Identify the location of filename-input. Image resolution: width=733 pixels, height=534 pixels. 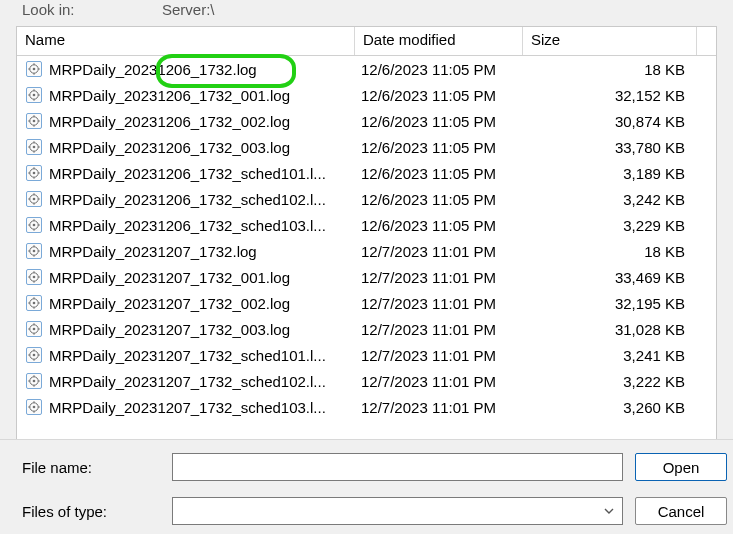
(398, 467).